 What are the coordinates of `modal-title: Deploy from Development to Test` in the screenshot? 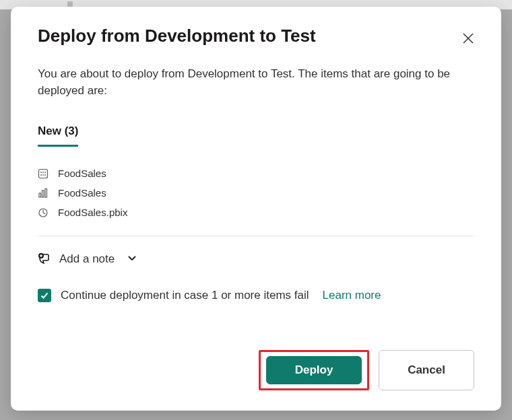 It's located at (177, 36).